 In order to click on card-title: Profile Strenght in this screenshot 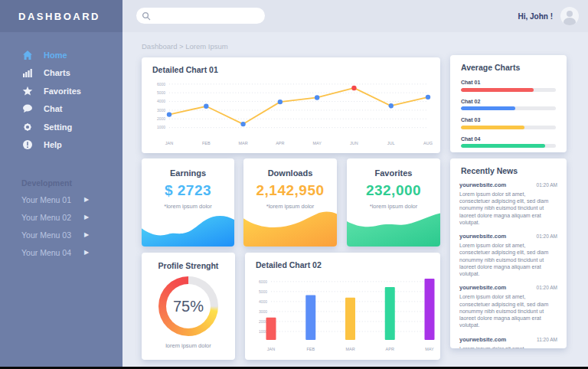, I will do `click(188, 266)`.